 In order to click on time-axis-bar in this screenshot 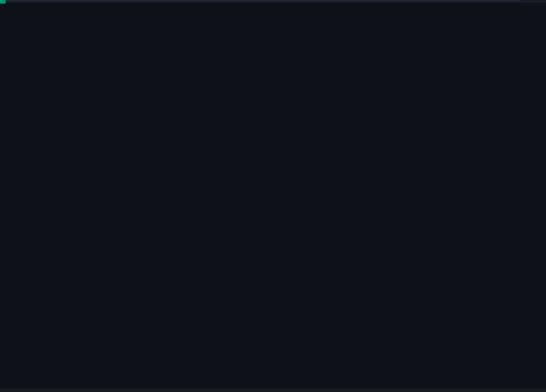, I will do `click(273, 390)`.